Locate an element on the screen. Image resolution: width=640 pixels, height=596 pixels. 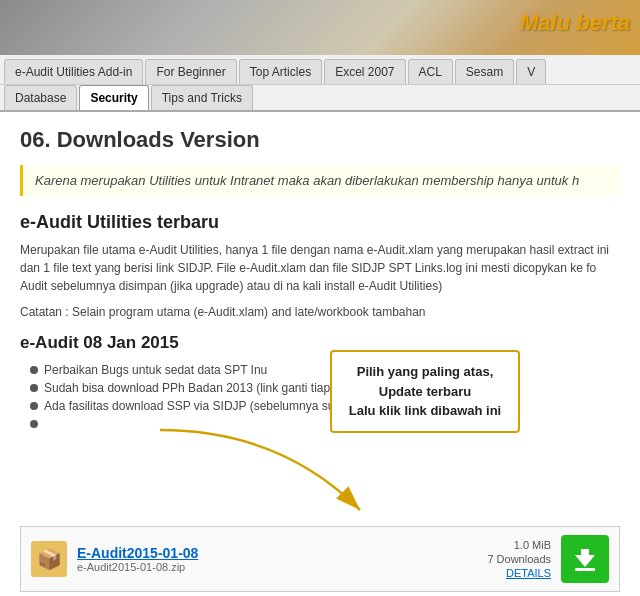
callout-line2: Update terbaru is located at coordinates (425, 392).